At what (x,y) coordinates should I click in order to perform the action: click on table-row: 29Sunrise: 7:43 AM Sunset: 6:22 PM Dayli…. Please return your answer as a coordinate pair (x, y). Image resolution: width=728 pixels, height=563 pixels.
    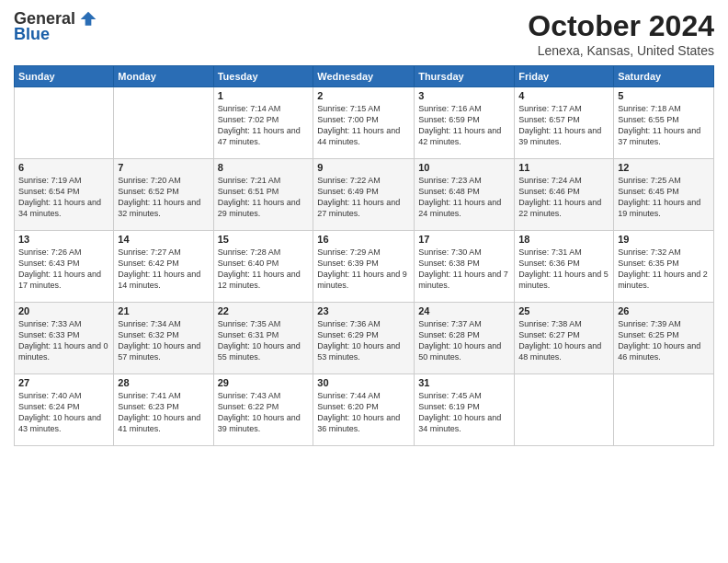
    Looking at the image, I should click on (263, 410).